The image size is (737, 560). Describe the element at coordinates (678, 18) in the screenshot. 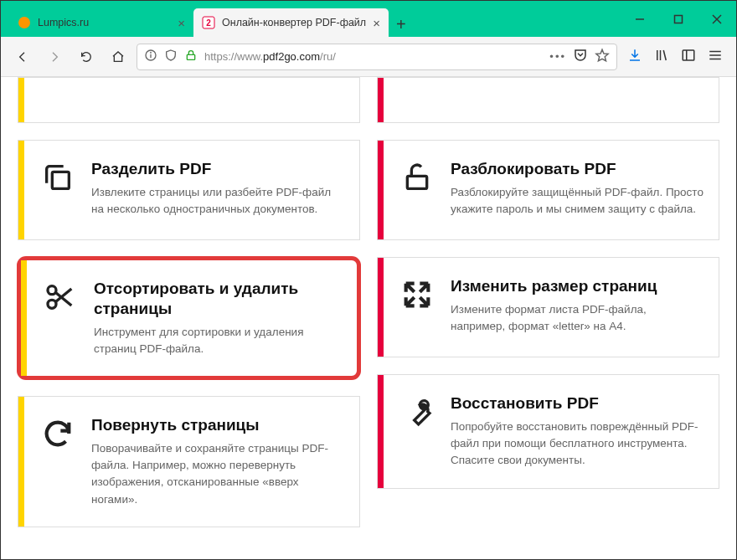

I see `window-controls` at that location.